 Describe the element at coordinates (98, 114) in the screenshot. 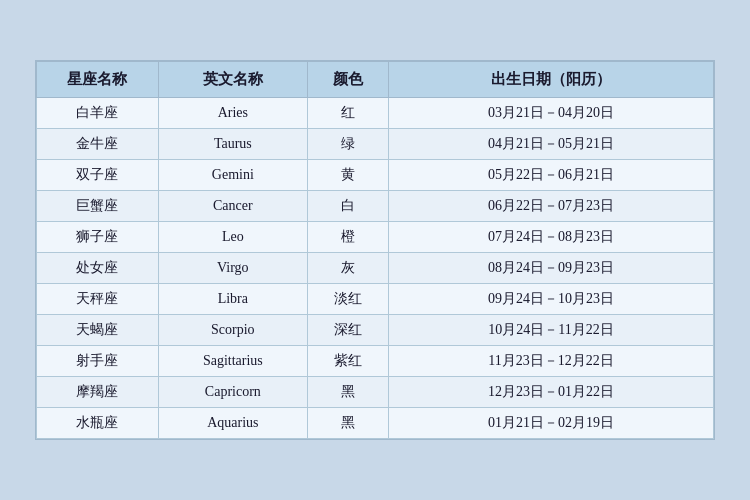

I see `cell-chinese: 白羊座` at that location.